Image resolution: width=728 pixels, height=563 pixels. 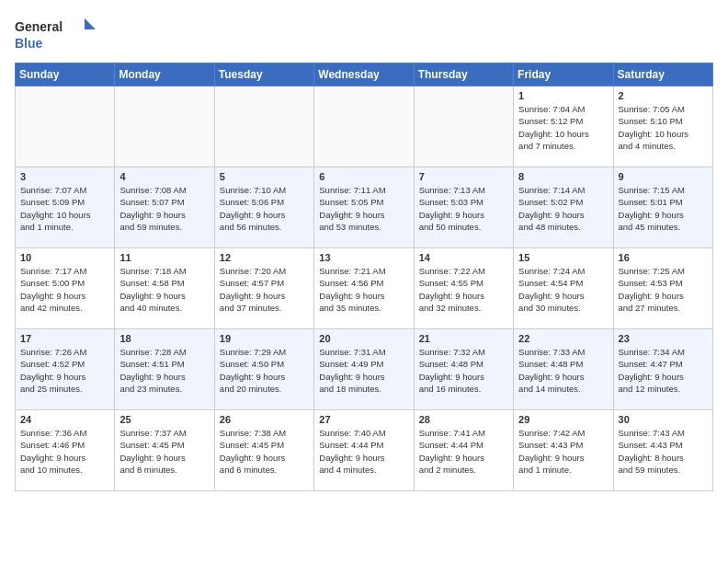 What do you see at coordinates (164, 258) in the screenshot?
I see `day-number: 11` at bounding box center [164, 258].